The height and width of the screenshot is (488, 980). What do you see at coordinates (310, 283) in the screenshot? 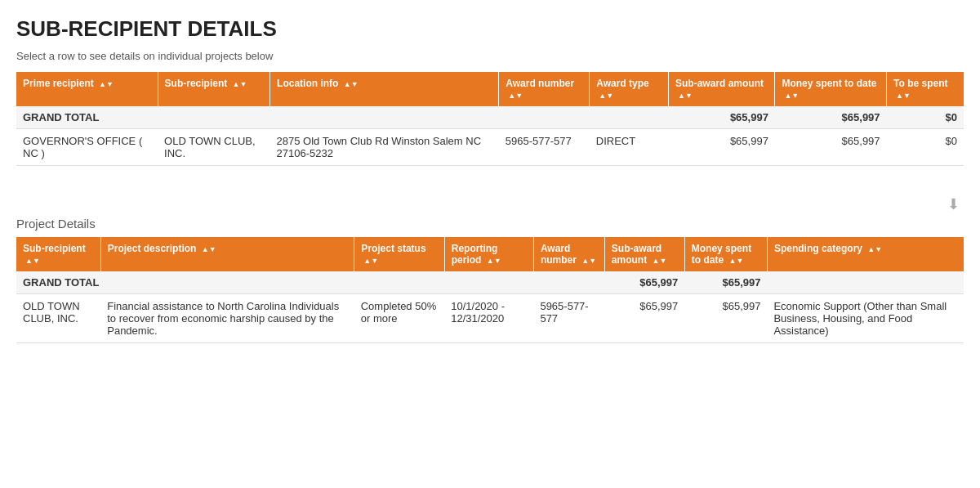
I see `project-grand-total-label: GRAND TOTAL` at bounding box center [310, 283].